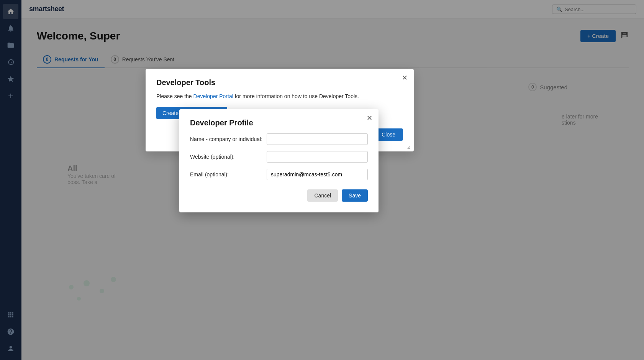 Image resolution: width=644 pixels, height=360 pixels. I want to click on dev-tools-body-text1: Please see the, so click(175, 96).